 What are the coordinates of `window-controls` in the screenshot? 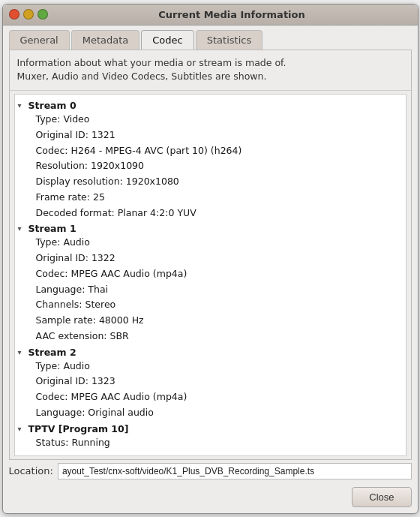 It's located at (28, 14).